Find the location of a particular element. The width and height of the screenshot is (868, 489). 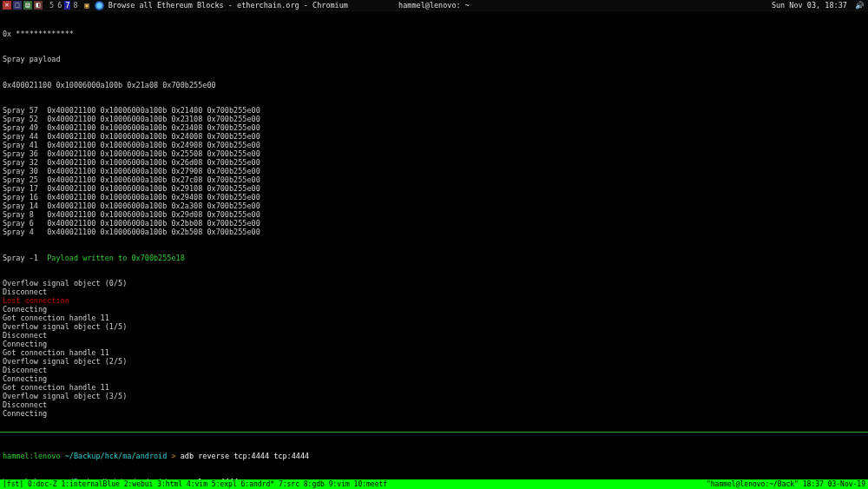

launcher-icons: ✕ ⬚ ▤ ◧ is located at coordinates (23, 5).